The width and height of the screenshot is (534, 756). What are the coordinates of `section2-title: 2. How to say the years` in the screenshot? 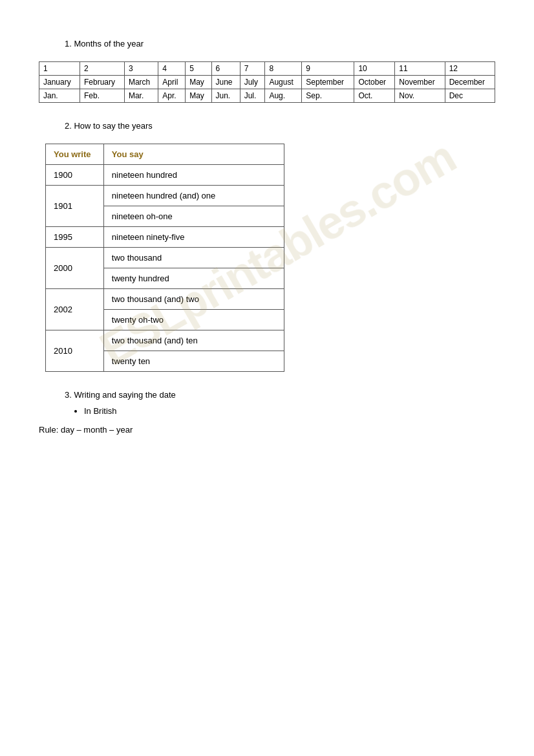 It's located at (109, 125).